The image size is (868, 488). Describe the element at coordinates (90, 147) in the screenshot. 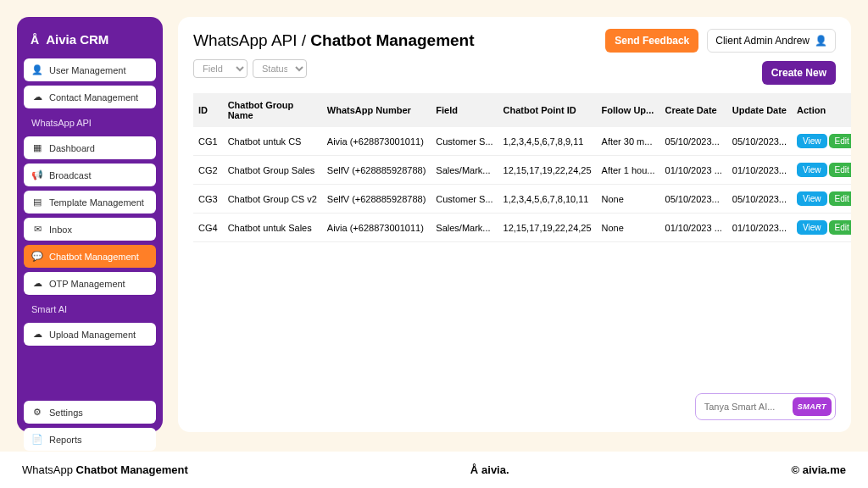

I see `sidebar-item-dashboard: ▦Dashboard` at that location.